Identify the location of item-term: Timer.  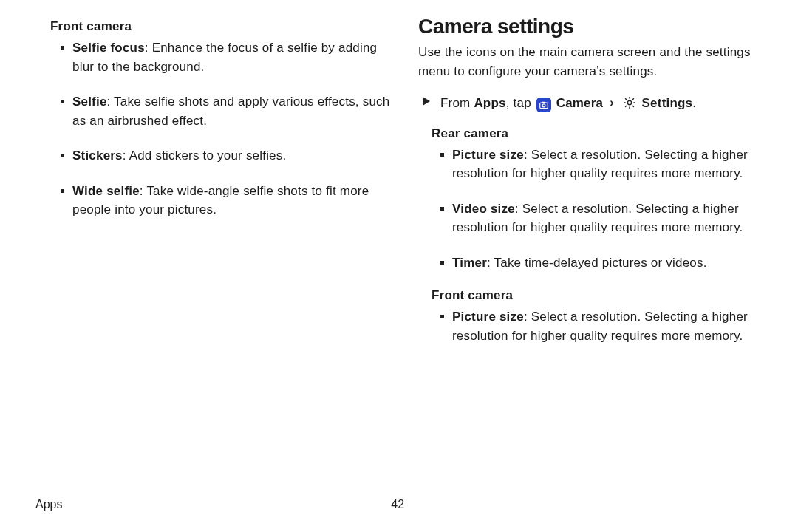
(470, 263).